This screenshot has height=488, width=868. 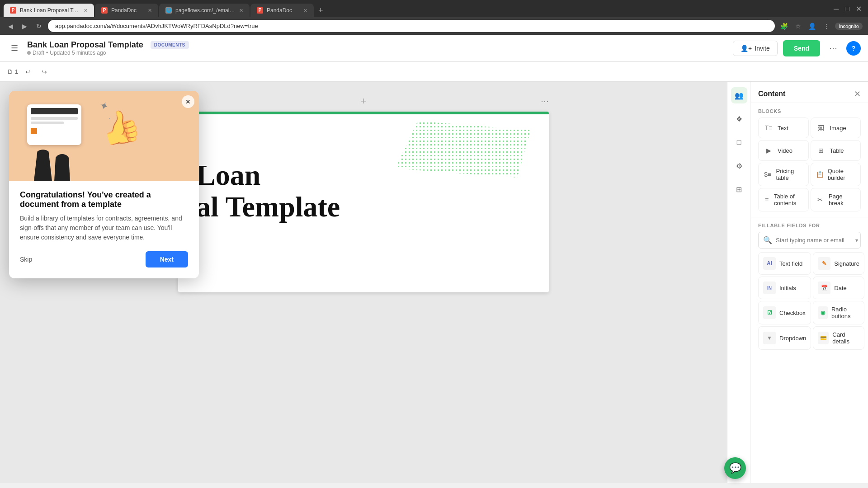 What do you see at coordinates (839, 313) in the screenshot?
I see `fillable-radio-buttons: ◉ Radio buttons` at bounding box center [839, 313].